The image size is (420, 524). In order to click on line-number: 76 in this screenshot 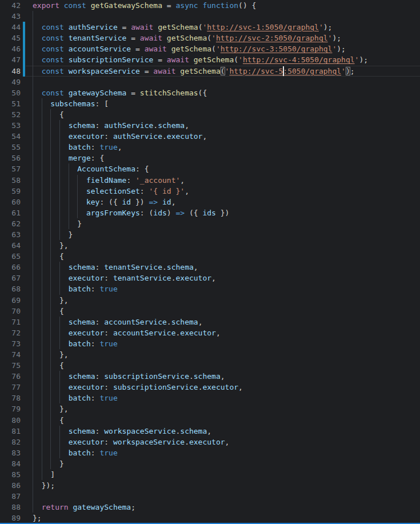, I will do `click(10, 376)`.